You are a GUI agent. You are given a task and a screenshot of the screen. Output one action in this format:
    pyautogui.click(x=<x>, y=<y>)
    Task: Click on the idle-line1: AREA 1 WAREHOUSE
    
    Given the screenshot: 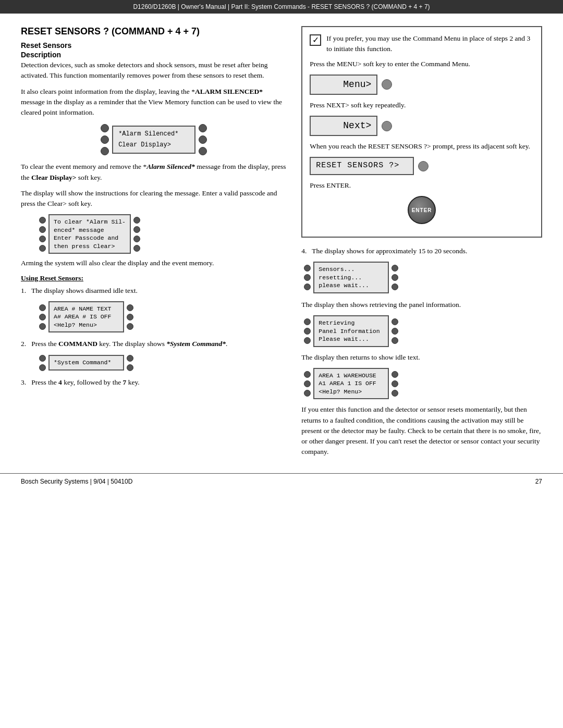 What is the action you would take?
    pyautogui.click(x=351, y=376)
    